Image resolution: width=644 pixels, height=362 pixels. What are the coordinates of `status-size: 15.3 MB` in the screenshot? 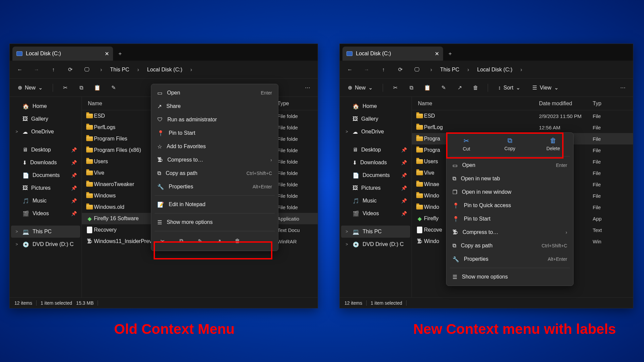 It's located at (85, 303).